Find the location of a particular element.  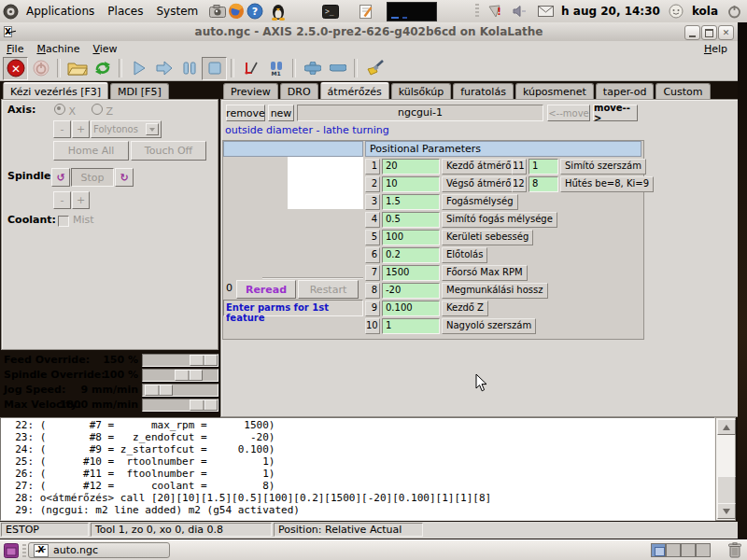

param-entry: 1500 is located at coordinates (411, 273).